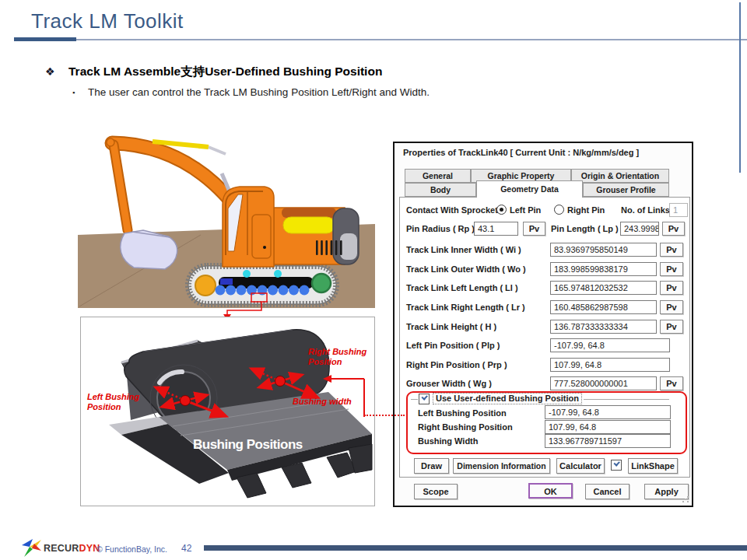 Image resolution: width=747 pixels, height=560 pixels. Describe the element at coordinates (501, 210) in the screenshot. I see `left-pin-radio` at that location.